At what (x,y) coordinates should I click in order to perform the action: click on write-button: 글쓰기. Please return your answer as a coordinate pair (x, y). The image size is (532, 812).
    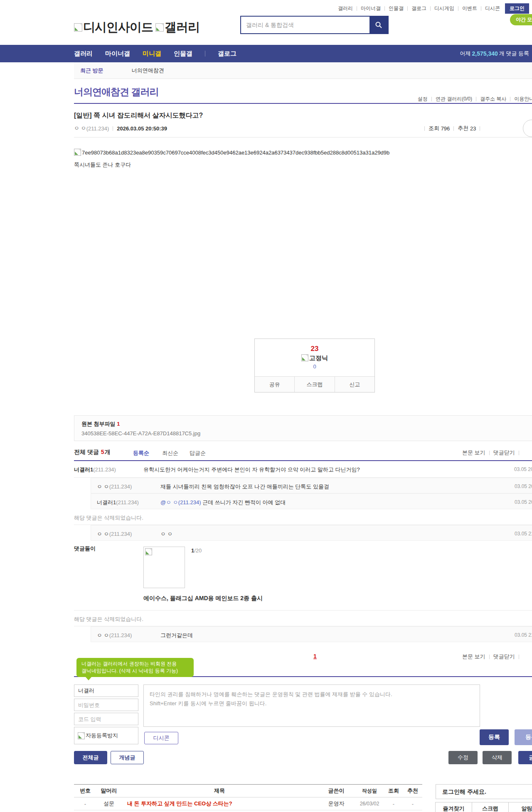
    Looking at the image, I should click on (525, 758).